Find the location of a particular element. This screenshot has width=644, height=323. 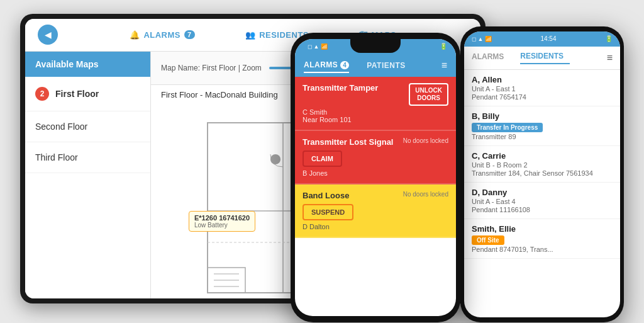

bell-icon: 🔔 is located at coordinates (135, 35).